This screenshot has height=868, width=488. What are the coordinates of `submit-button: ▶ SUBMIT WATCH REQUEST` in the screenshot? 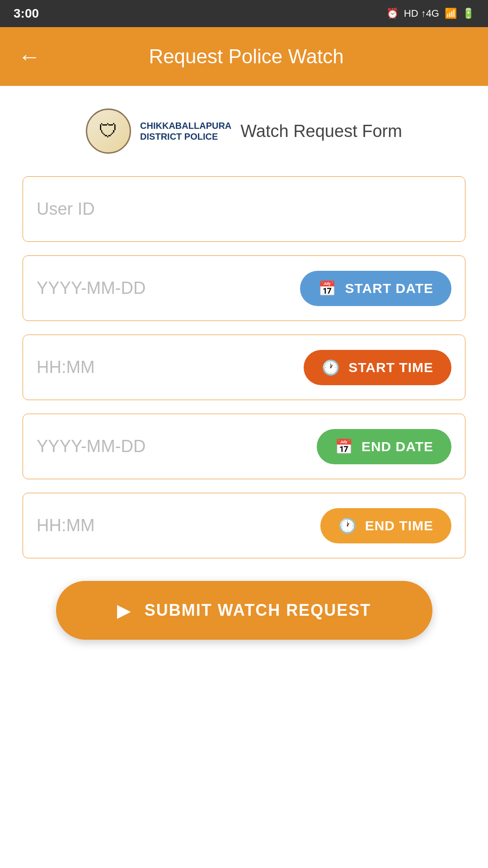 It's located at (244, 610).